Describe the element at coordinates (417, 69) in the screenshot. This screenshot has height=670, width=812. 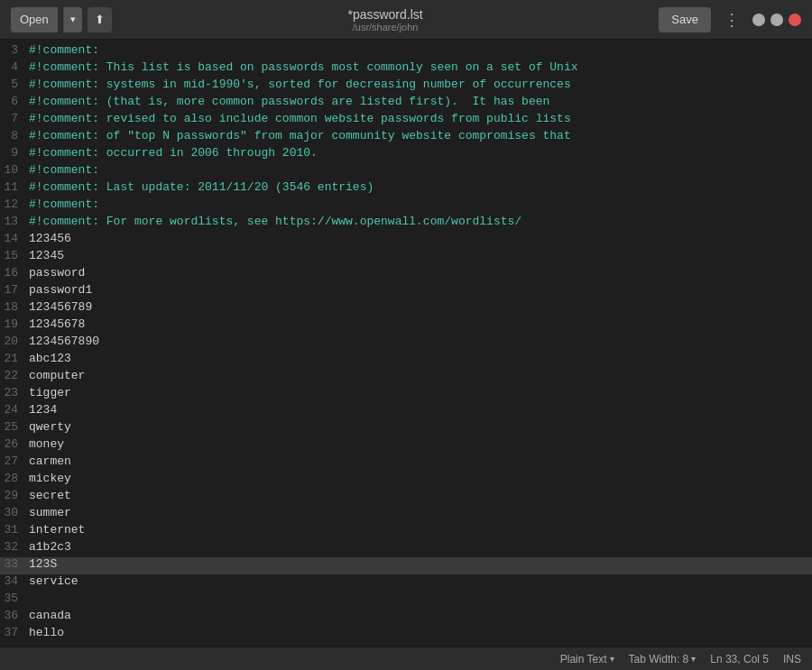
I see `line-content: #!comment: This list is based on passwor…` at that location.